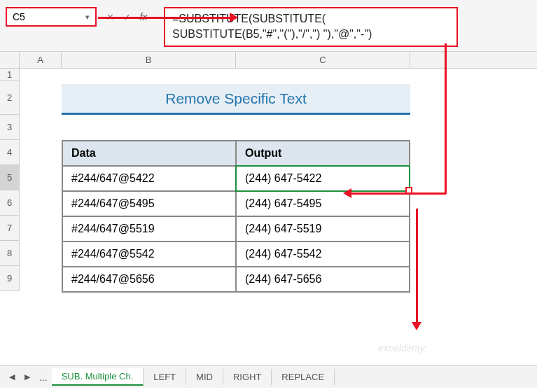  I want to click on chevron-down-icon: ▾, so click(88, 17).